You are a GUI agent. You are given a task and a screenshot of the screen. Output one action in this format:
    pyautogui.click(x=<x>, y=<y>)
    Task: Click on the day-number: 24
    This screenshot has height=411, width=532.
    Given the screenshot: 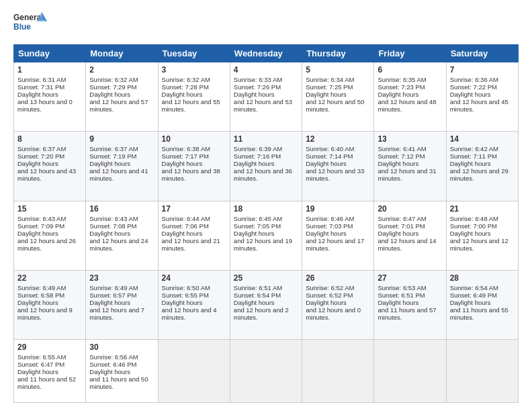 What is the action you would take?
    pyautogui.click(x=194, y=278)
    